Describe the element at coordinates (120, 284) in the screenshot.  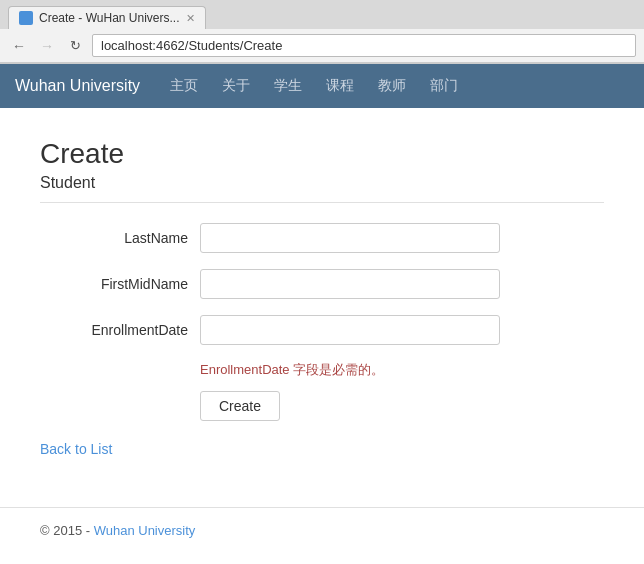
I see `firstmidname-label: FirstMidName` at that location.